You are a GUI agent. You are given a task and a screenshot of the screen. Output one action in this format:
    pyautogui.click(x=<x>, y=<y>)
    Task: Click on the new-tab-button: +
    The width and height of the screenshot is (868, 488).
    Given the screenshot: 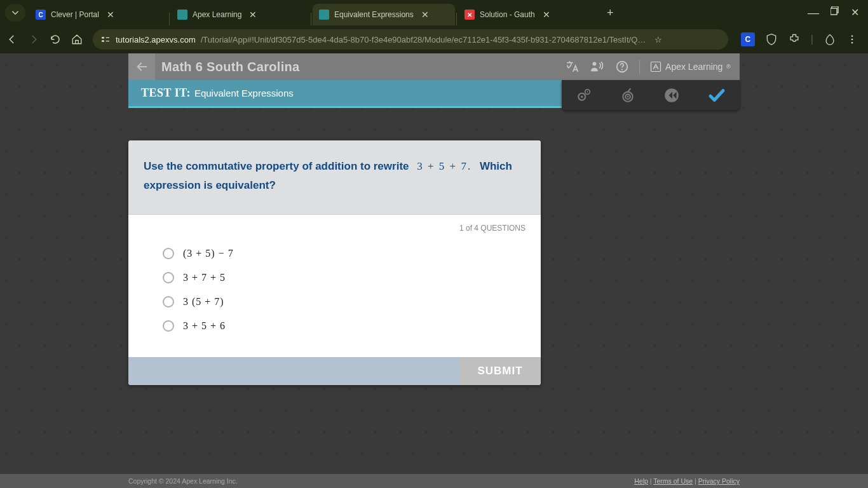 What is the action you would take?
    pyautogui.click(x=610, y=13)
    